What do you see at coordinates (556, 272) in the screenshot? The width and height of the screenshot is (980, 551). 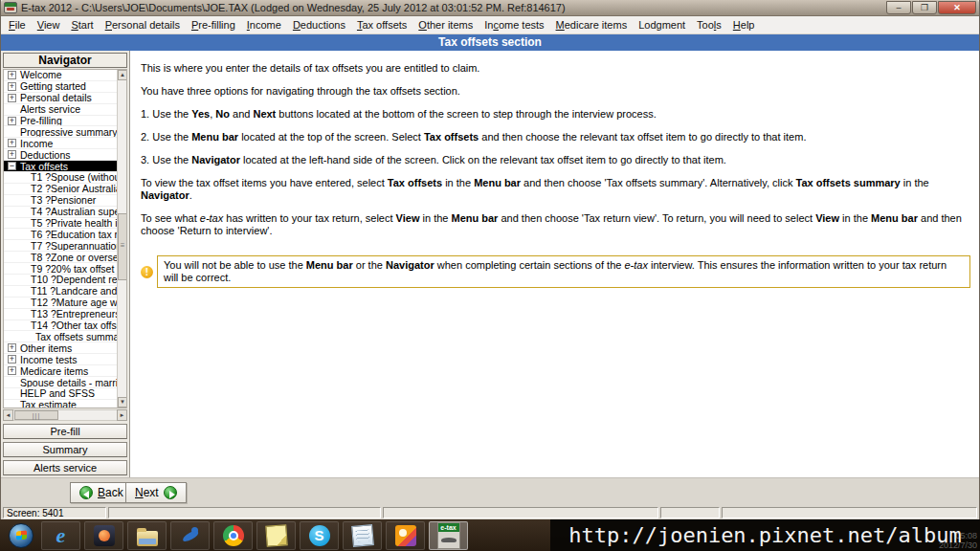 I see `warning-row: ! You will not be able to use the Menu b…` at bounding box center [556, 272].